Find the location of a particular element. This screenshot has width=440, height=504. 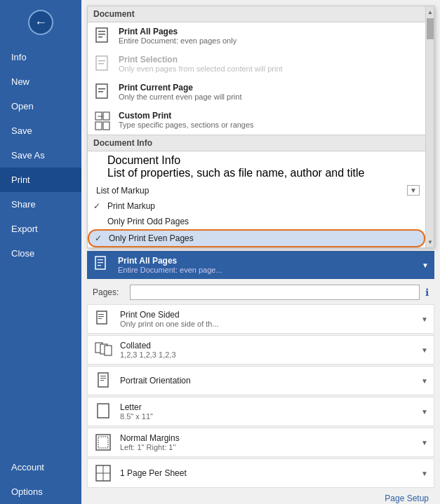

dropdown-item-list-markup: List of Markup ▼ is located at coordinates (257, 191).